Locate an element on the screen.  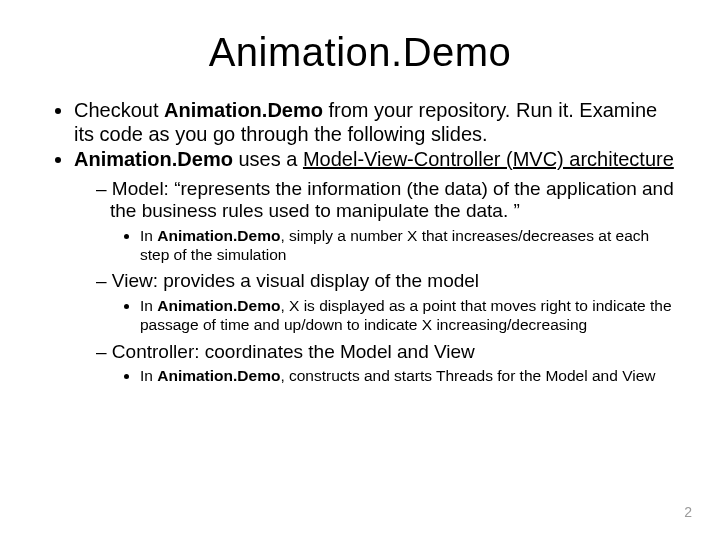
slide-title: Animation.Demo is located at coordinates (360, 52).